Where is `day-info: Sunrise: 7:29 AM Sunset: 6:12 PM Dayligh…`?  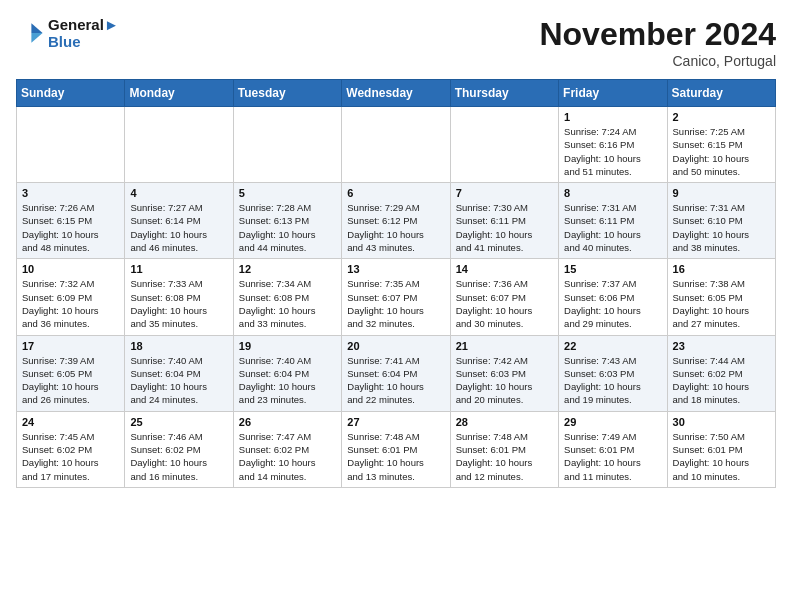
day-info: Sunrise: 7:29 AM Sunset: 6:12 PM Dayligh… is located at coordinates (396, 228).